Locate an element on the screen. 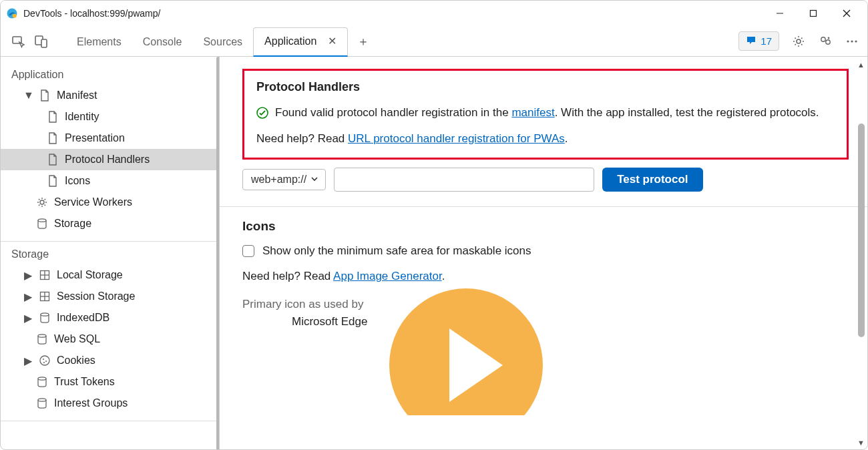 The image size is (868, 450). help-link: URL protocol handler registration for PW… is located at coordinates (457, 139).